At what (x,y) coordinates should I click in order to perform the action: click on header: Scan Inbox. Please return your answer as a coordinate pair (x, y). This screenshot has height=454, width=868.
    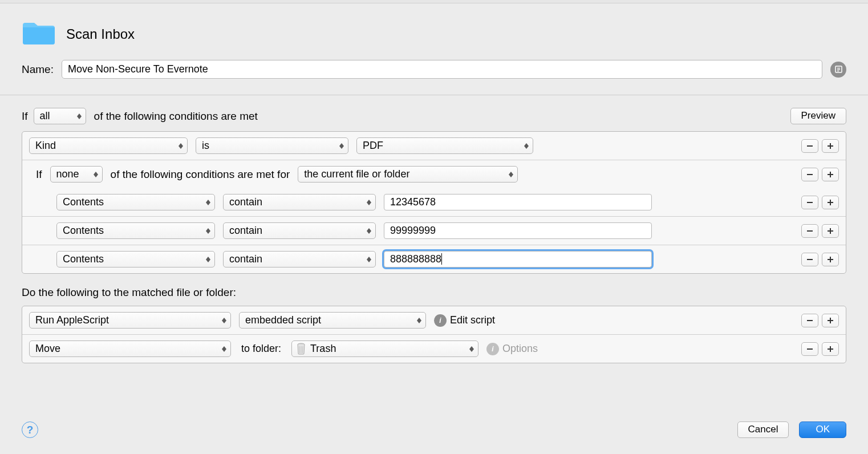
    Looking at the image, I should click on (434, 29).